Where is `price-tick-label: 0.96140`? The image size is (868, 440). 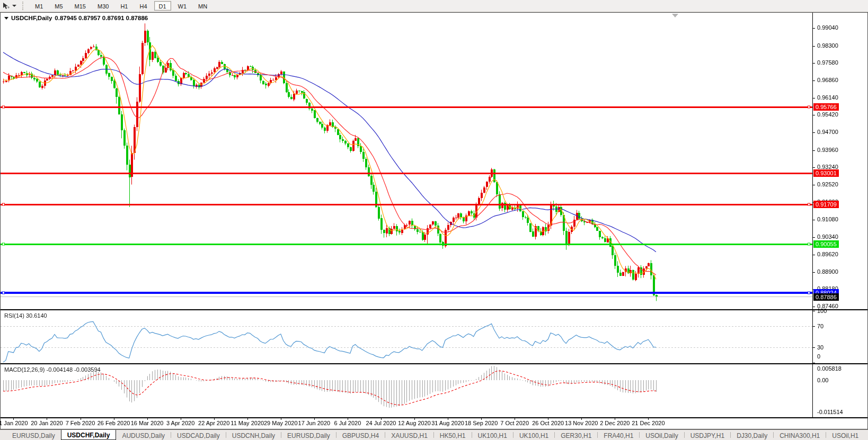
price-tick-label: 0.96140 is located at coordinates (828, 97).